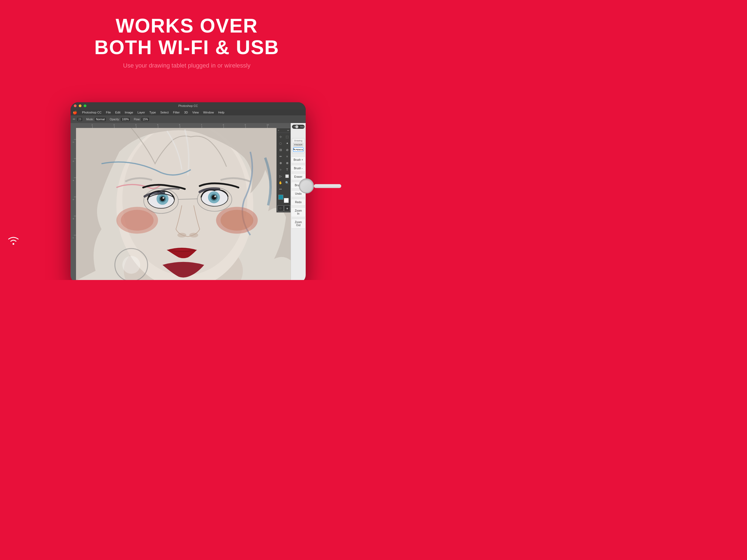 The height and width of the screenshot is (560, 747). What do you see at coordinates (287, 183) in the screenshot?
I see `zoom-tool: 🔍` at bounding box center [287, 183].